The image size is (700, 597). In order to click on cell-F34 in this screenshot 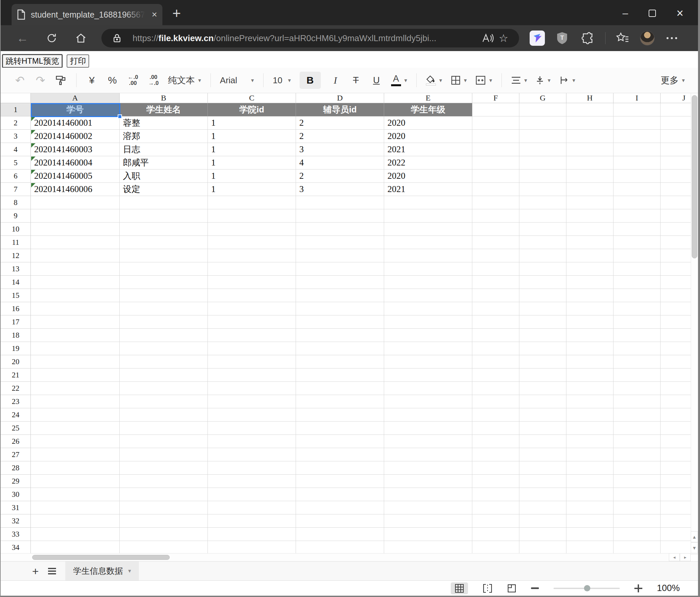, I will do `click(496, 548)`.